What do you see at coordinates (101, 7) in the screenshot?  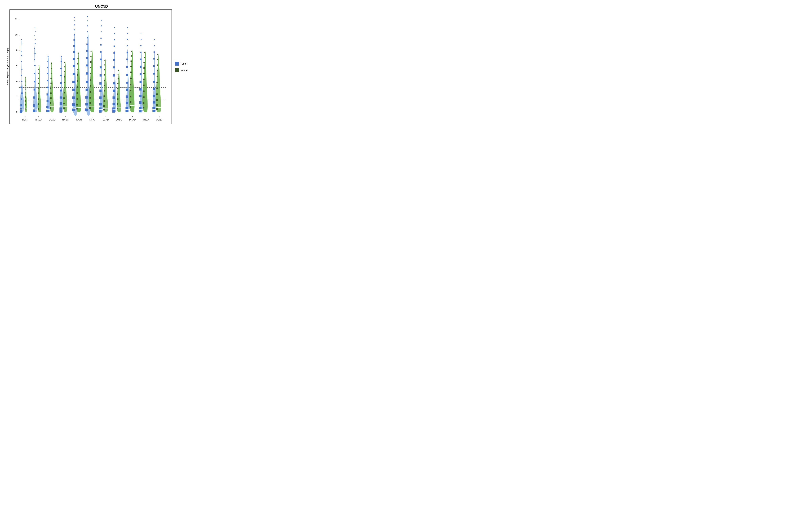 I see `chart-title: UNC5D` at bounding box center [101, 7].